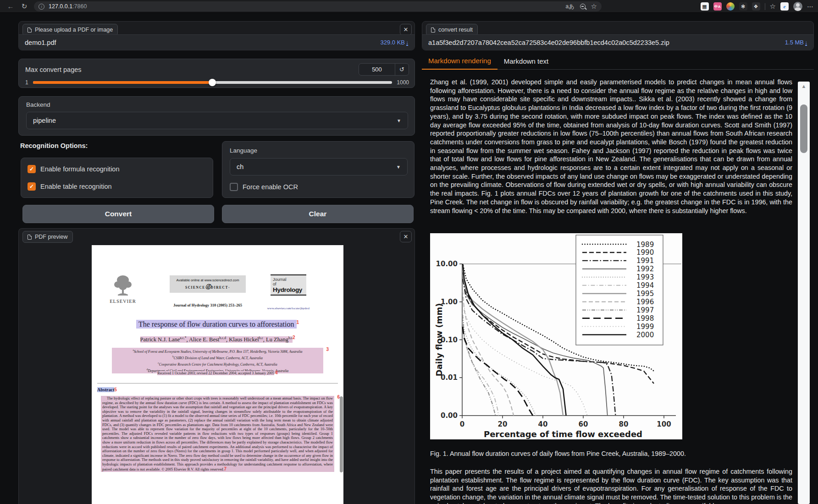  I want to click on formula-checkbox-label: Enable formula recognition, so click(80, 169).